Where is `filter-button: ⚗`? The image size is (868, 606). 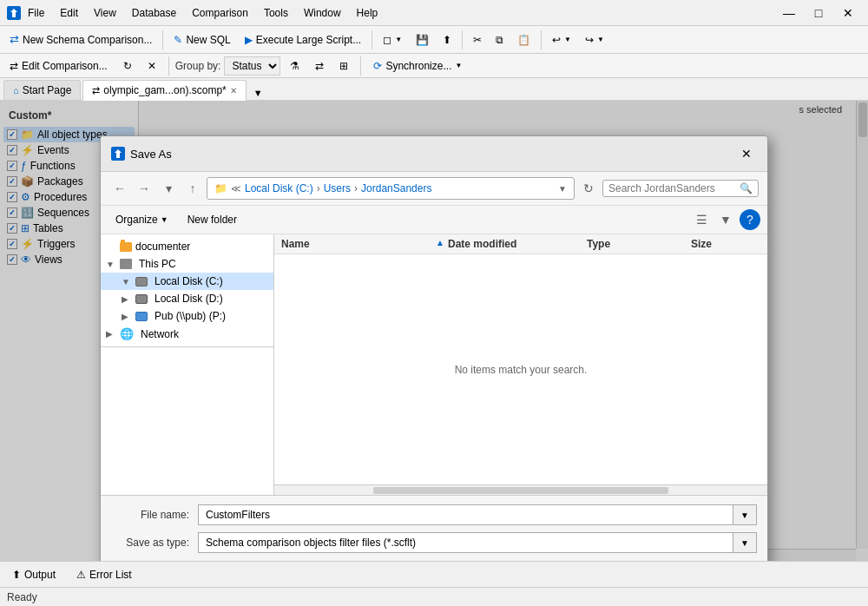 filter-button: ⚗ is located at coordinates (295, 66).